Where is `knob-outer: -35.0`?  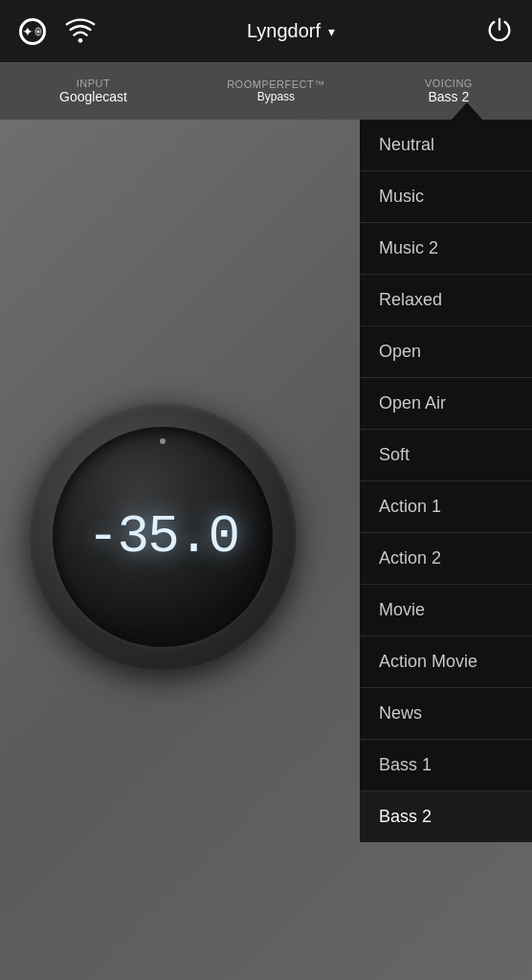
knob-outer: -35.0 is located at coordinates (163, 537).